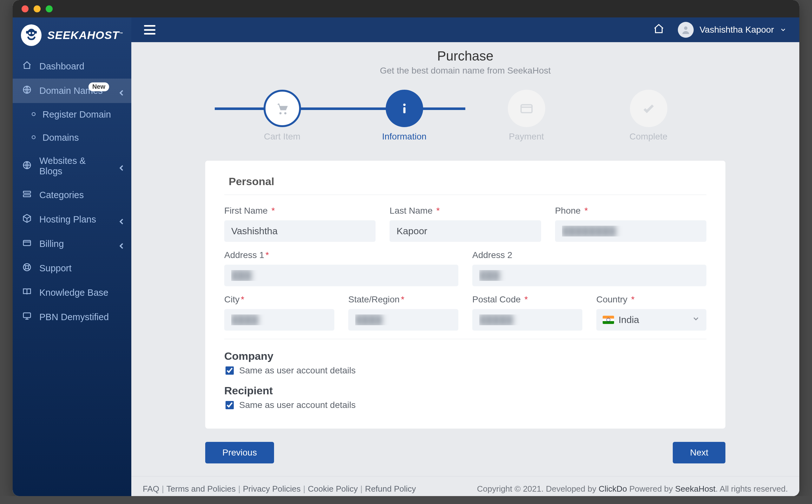  Describe the element at coordinates (72, 138) in the screenshot. I see `sidebar-item-domains: Domains` at that location.